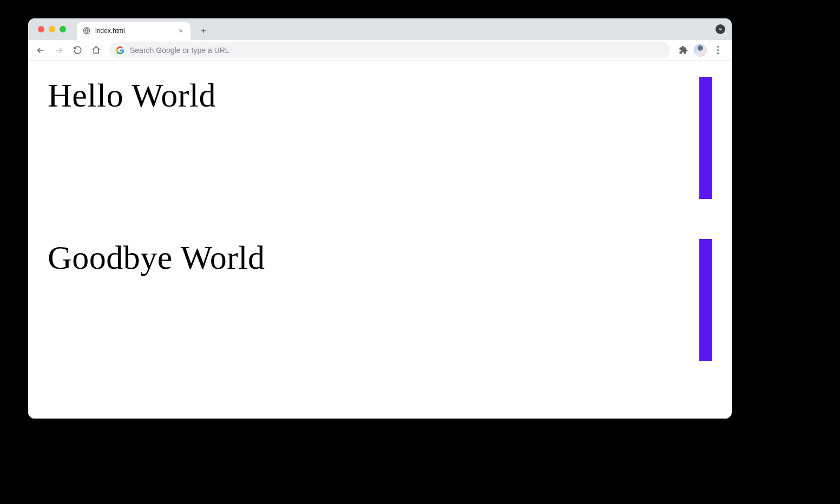  What do you see at coordinates (683, 50) in the screenshot?
I see `extensions-button` at bounding box center [683, 50].